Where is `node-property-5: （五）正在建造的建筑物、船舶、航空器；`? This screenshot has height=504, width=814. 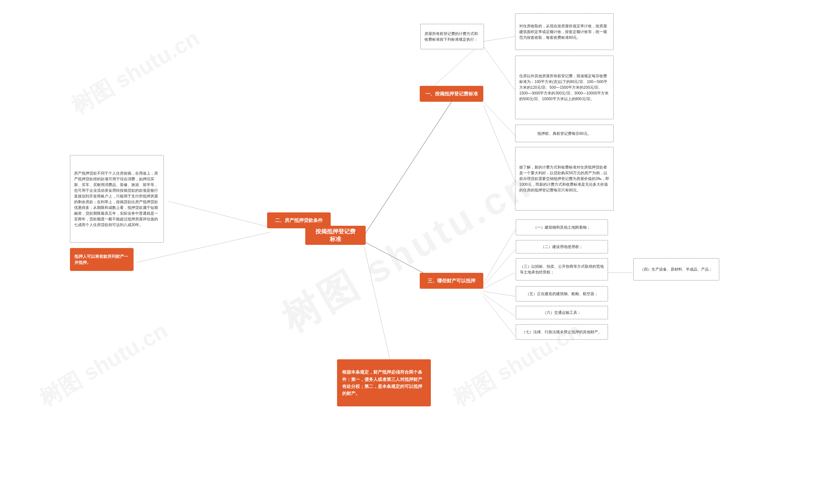 node-property-5: （五）正在建造的建筑物、船舶、航空器； is located at coordinates (562, 294).